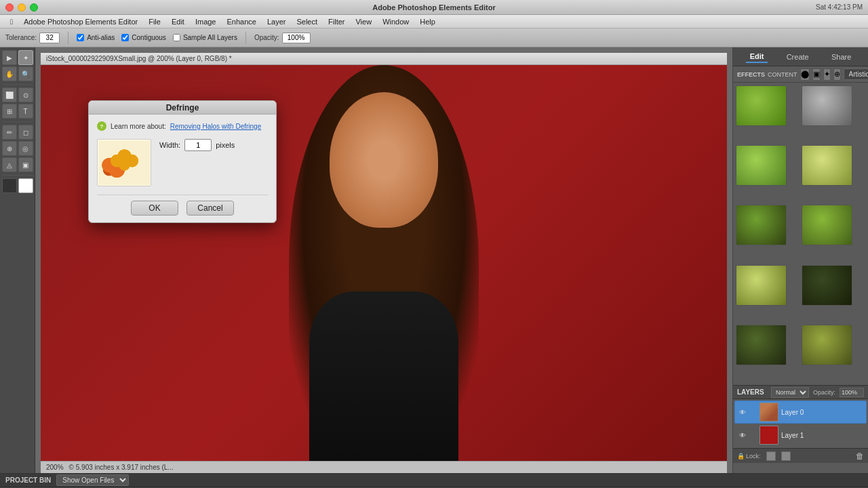  Describe the element at coordinates (771, 456) in the screenshot. I see `lock-transparent-btn` at that location.